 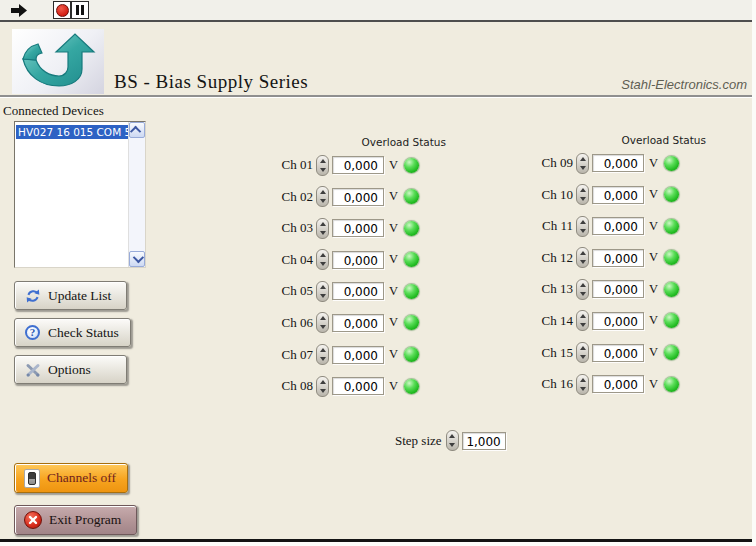 What do you see at coordinates (624, 353) in the screenshot?
I see `channel-row: Ch 15 0,000 V` at bounding box center [624, 353].